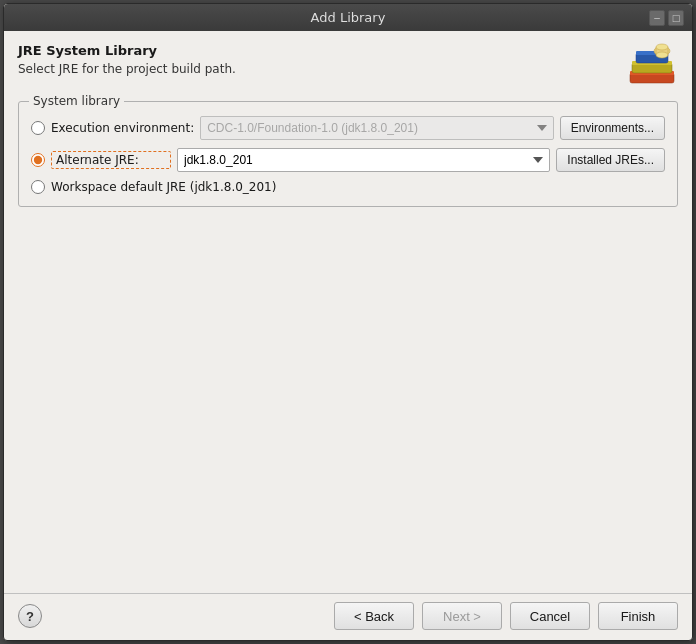 This screenshot has height=644, width=696. Describe the element at coordinates (38, 160) in the screenshot. I see `alt-jre-radio` at that location.